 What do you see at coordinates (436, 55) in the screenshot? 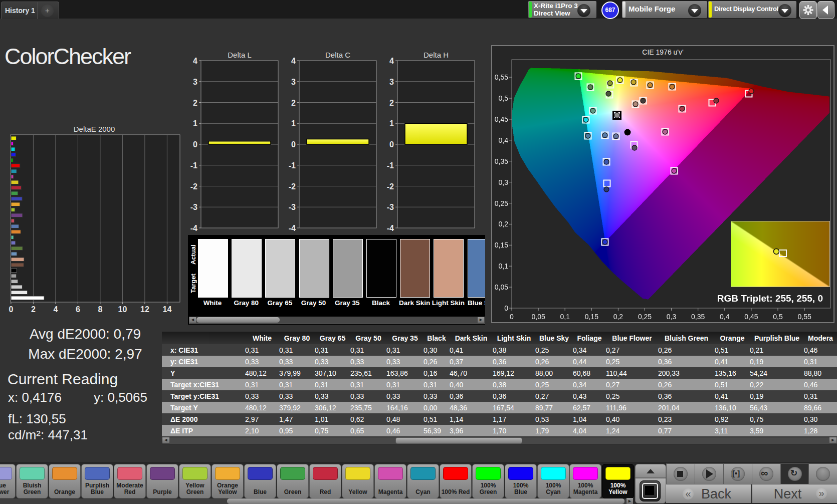
I see `svg-text: Delta H` at bounding box center [436, 55].